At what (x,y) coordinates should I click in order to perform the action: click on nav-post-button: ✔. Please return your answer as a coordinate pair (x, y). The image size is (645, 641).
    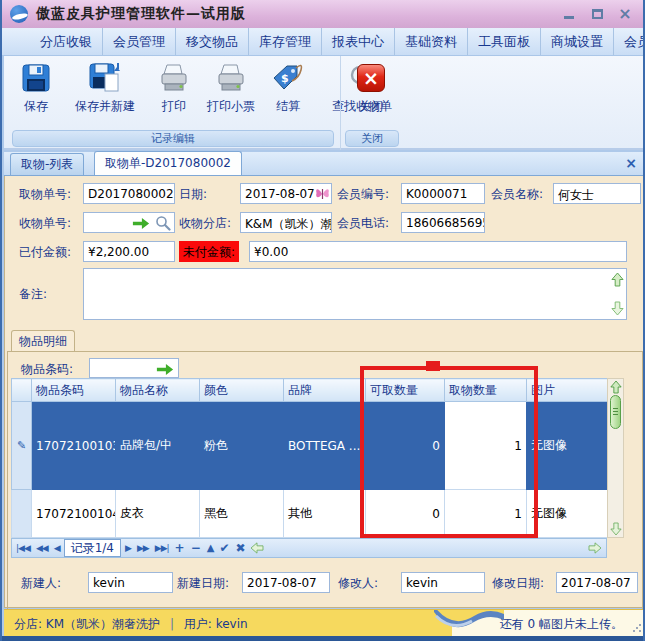
    Looking at the image, I should click on (224, 548).